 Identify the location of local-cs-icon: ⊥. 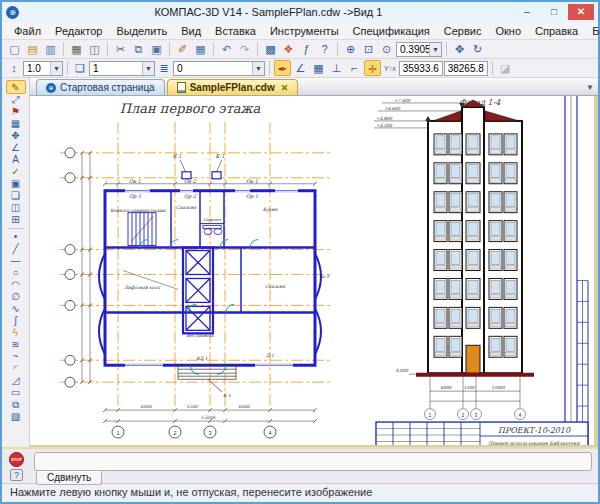
(336, 68).